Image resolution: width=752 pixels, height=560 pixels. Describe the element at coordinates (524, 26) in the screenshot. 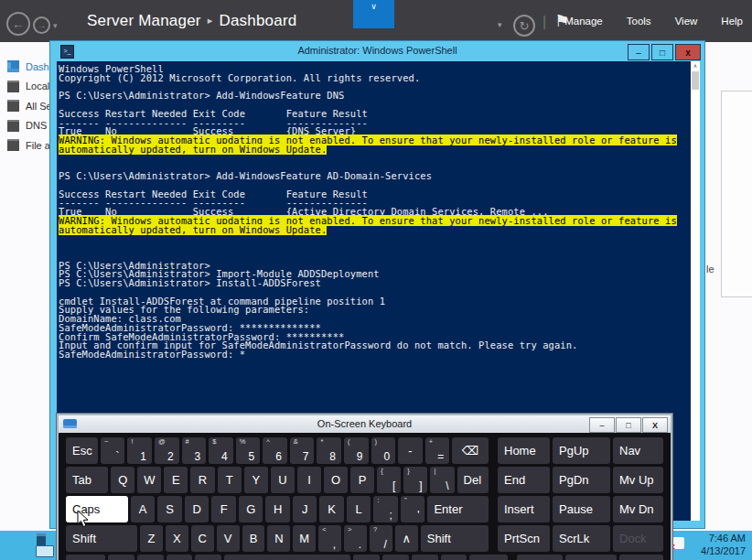

I see `refresh-icon: ↻` at that location.